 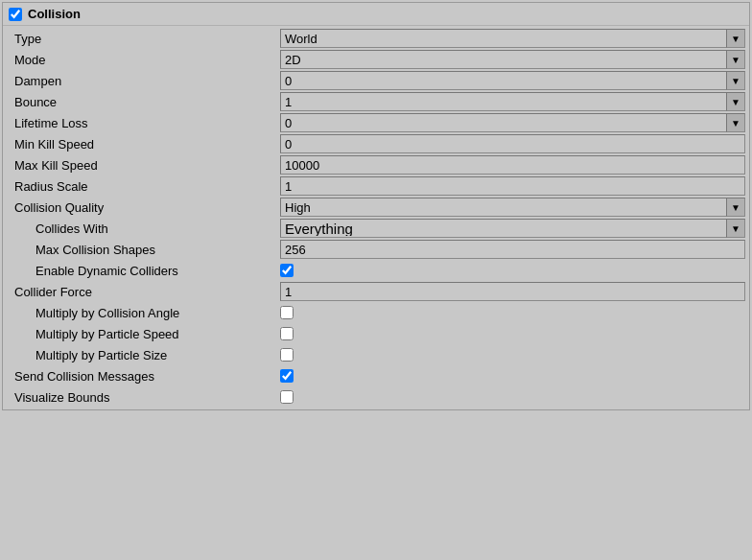 I want to click on enable-dynamic-colliders-row: Enable Dynamic Colliders, so click(x=376, y=270).